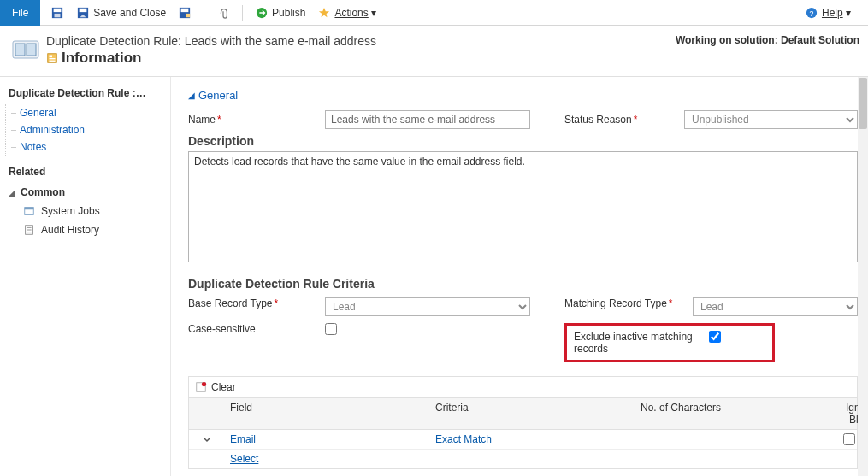 The width and height of the screenshot is (868, 476). What do you see at coordinates (21, 13) in the screenshot?
I see `file-menu: File` at bounding box center [21, 13].